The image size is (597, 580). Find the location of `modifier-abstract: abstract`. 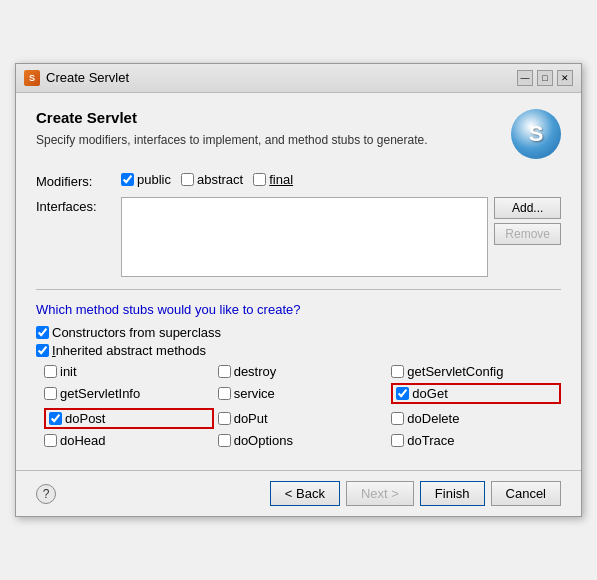

modifier-abstract: abstract is located at coordinates (212, 180).